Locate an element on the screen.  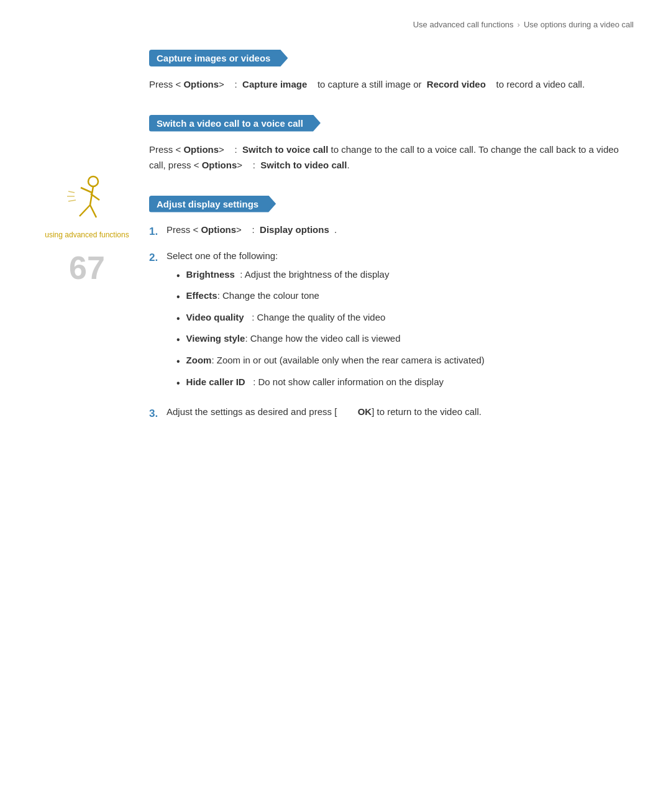
stick-figure-icon is located at coordinates (87, 202).